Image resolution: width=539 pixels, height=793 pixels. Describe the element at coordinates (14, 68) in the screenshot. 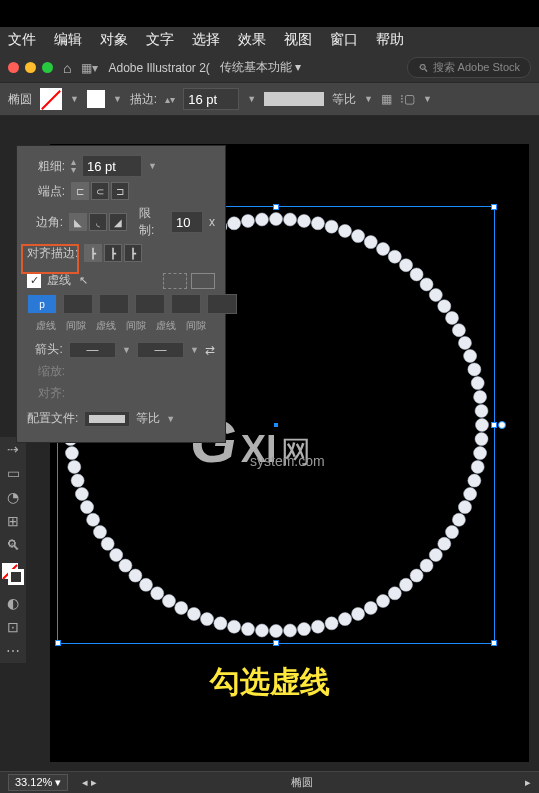

I see `close-window-icon` at that location.